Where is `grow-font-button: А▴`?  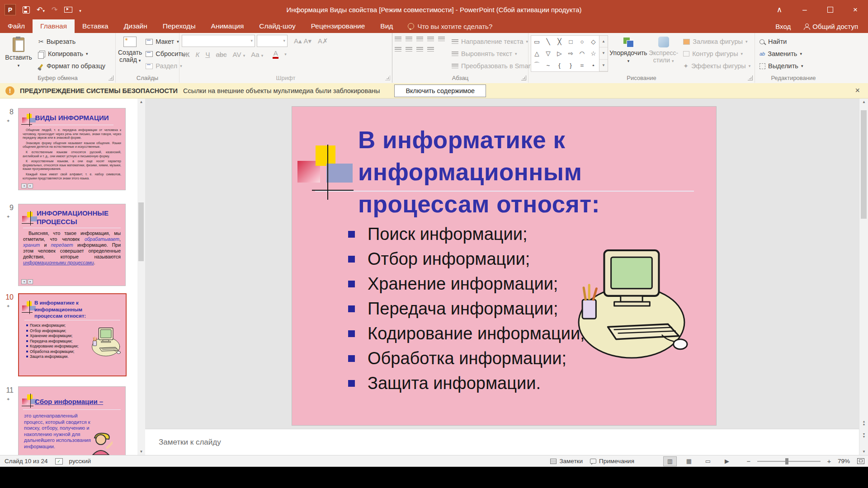 grow-font-button: А▴ is located at coordinates (298, 41).